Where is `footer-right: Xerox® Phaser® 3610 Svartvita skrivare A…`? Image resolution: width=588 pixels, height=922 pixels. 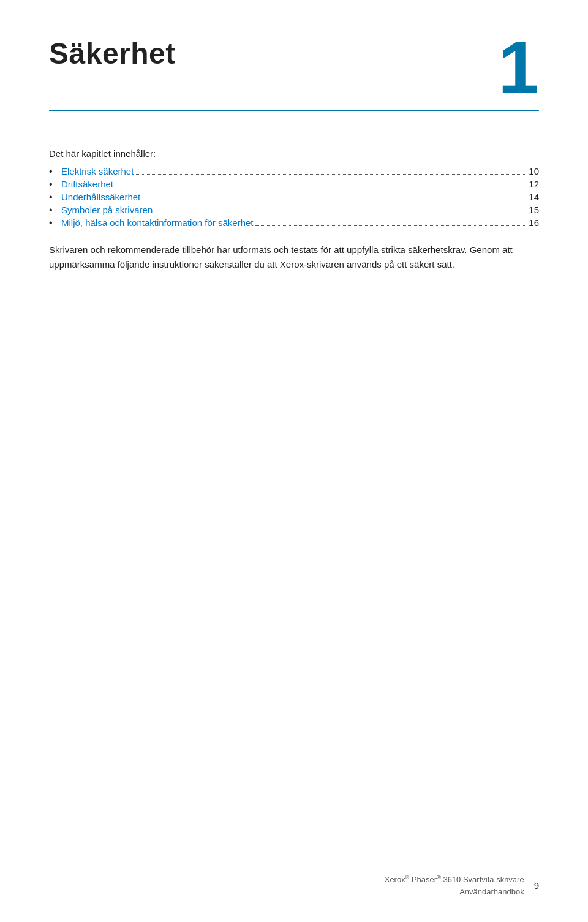
footer-right: Xerox® Phaser® 3610 Svartvita skrivare A… is located at coordinates (462, 886).